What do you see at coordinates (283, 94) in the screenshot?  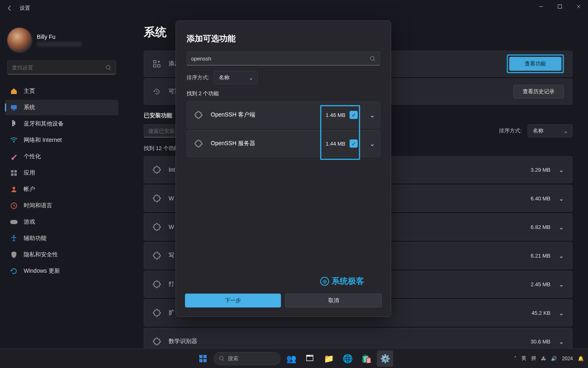 I see `modal-found: 找到 2 个功能` at bounding box center [283, 94].